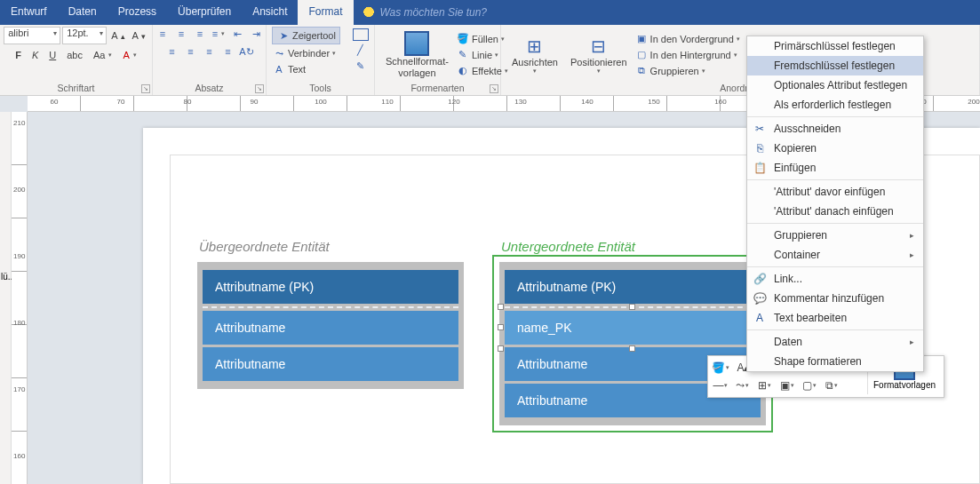 The width and height of the screenshot is (980, 484). Describe the element at coordinates (835, 85) in the screenshot. I see `ctx-set-optional: Optionales Attribut festlegen` at that location.